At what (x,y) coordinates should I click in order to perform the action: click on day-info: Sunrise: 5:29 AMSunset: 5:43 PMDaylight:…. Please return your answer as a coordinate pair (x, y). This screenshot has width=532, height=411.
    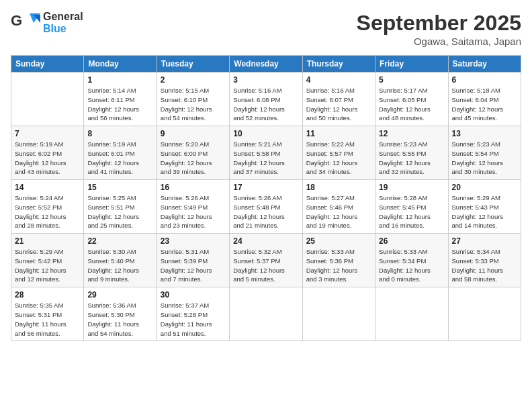
    Looking at the image, I should click on (485, 212).